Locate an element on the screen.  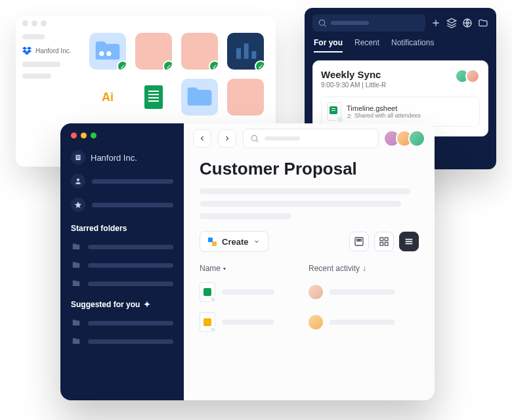
file-spreadsheet-icon is located at coordinates (207, 292).